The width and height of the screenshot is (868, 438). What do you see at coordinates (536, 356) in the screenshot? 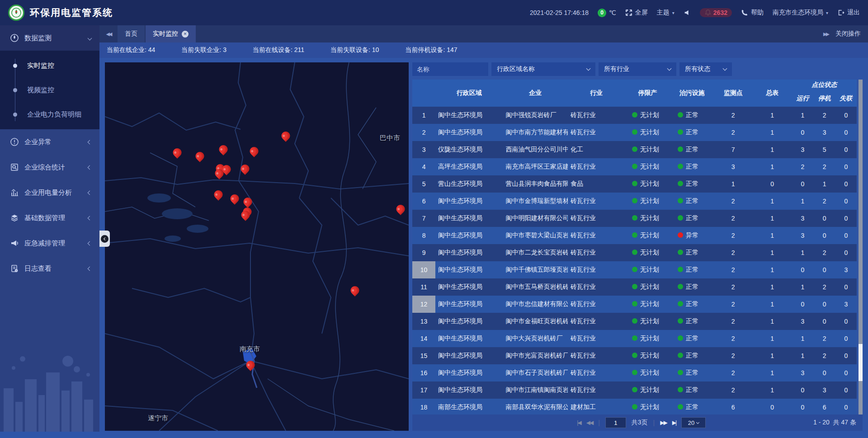
I see `cell-company: 阆中市光富页岩机砖厂` at bounding box center [536, 356].